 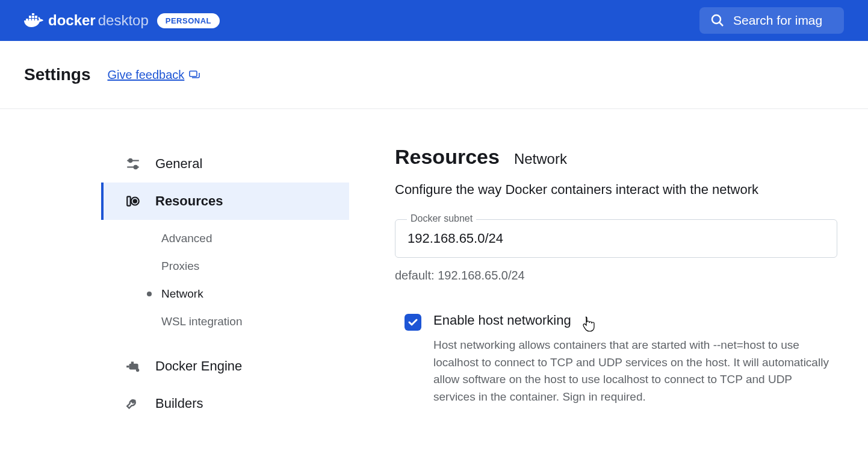 I want to click on host-networking-label: Enable host networking, so click(x=639, y=320).